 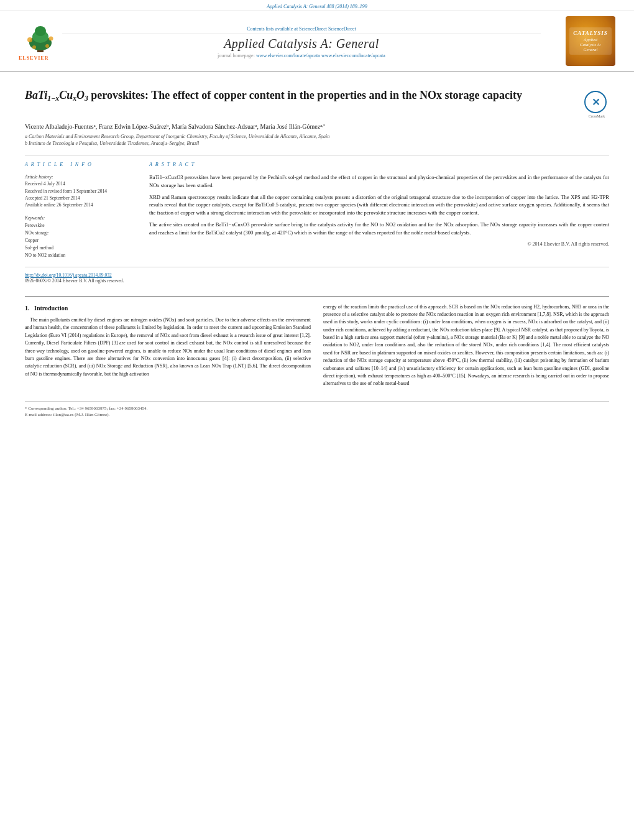 I want to click on abstract-text: BaTi1−xCuxO3 perovskites have been prepa…, so click(x=379, y=205).